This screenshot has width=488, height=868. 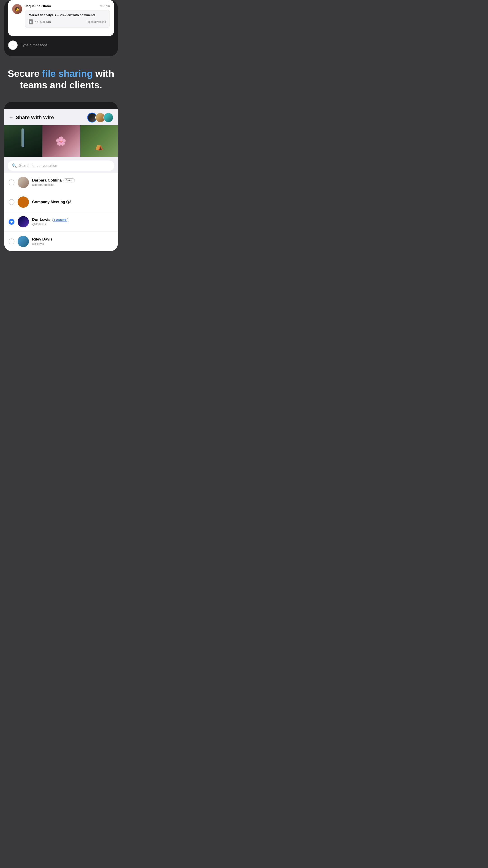 What do you see at coordinates (11, 241) in the screenshot?
I see `radio-riley` at bounding box center [11, 241].